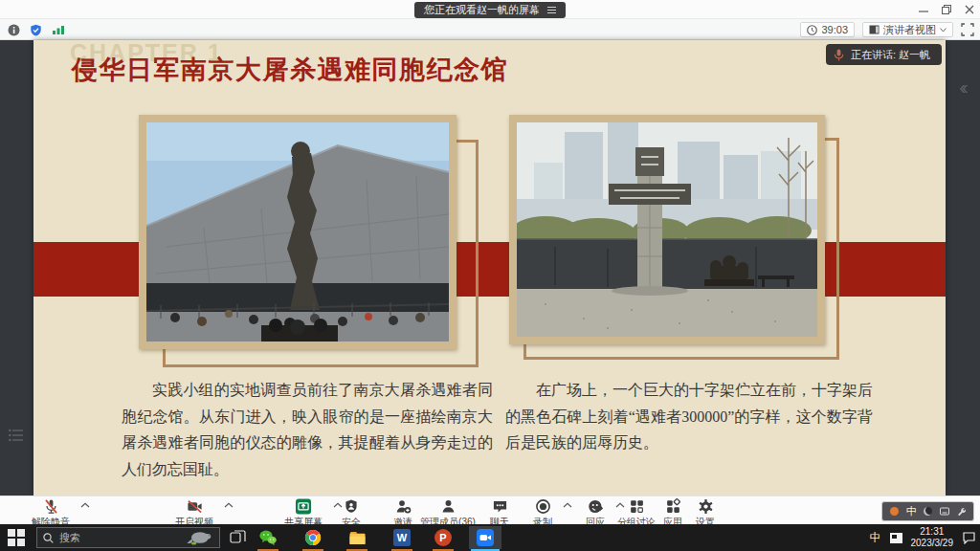 The width and height of the screenshot is (980, 551). Describe the element at coordinates (313, 538) in the screenshot. I see `taskbar-app-chrome` at that location.